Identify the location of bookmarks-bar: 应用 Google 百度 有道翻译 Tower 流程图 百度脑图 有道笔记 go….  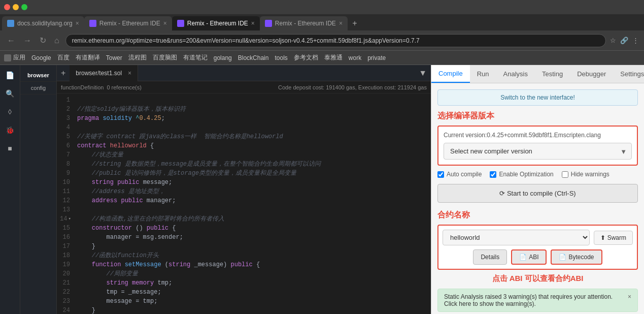
(322, 58).